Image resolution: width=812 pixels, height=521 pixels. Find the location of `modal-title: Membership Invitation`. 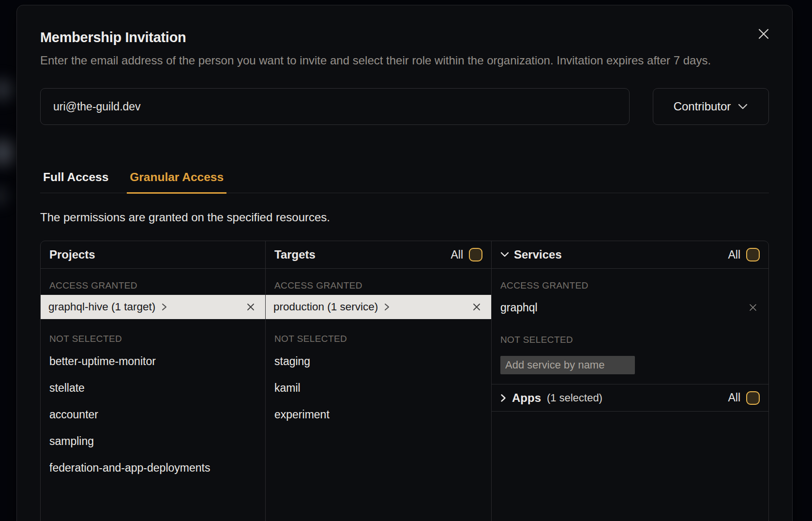

modal-title: Membership Invitation is located at coordinates (405, 25).